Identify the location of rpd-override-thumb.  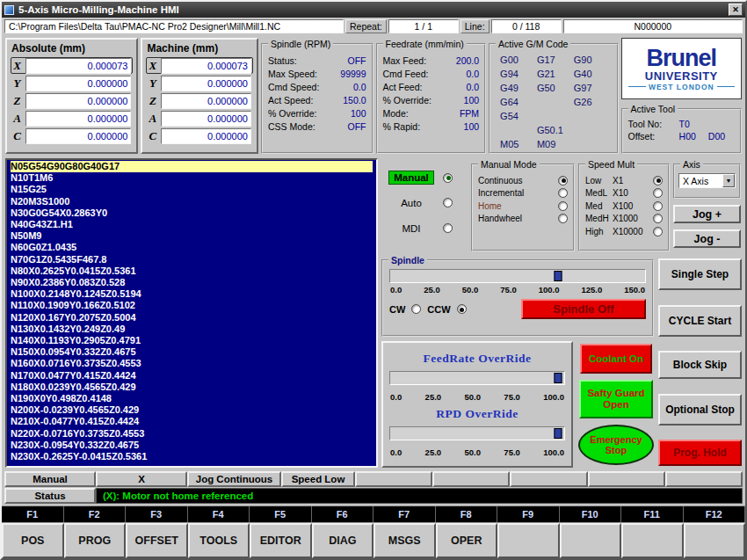
(559, 433).